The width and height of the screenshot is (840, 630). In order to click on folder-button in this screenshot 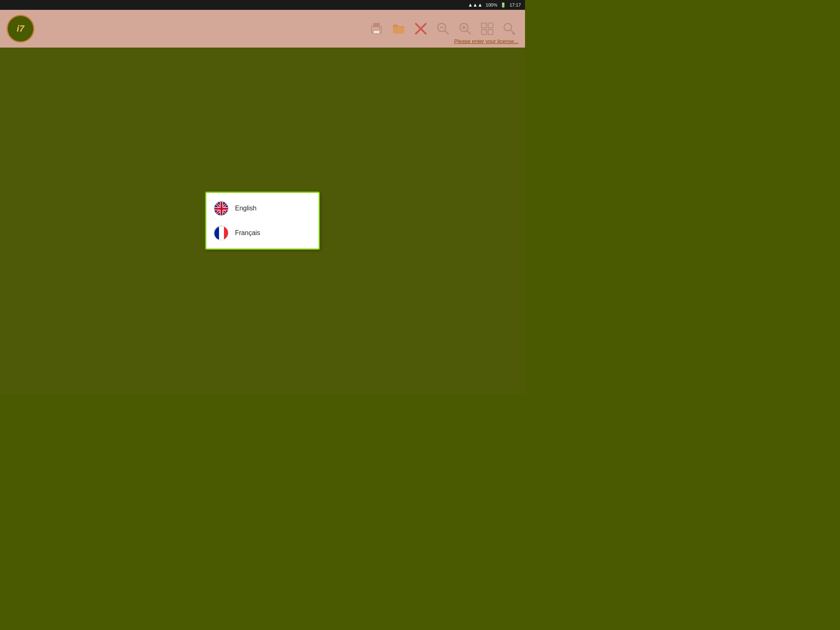, I will do `click(399, 29)`.